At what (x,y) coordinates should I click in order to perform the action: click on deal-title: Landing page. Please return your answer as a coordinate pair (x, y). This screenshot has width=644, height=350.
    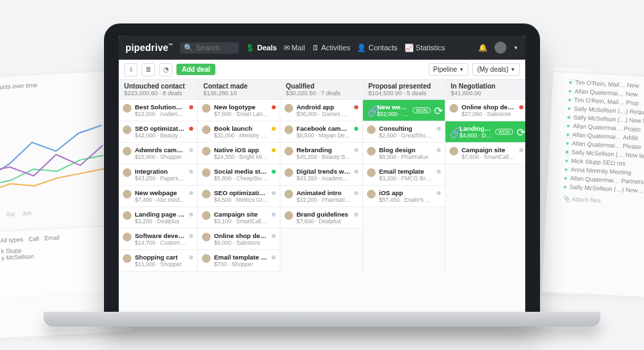
    Looking at the image, I should click on (476, 129).